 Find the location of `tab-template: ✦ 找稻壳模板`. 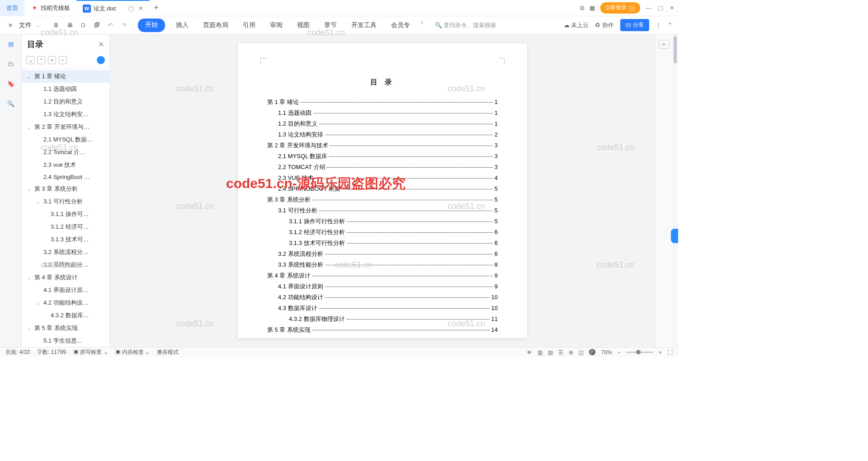

tab-template: ✦ 找稻壳模板 is located at coordinates (51, 8).